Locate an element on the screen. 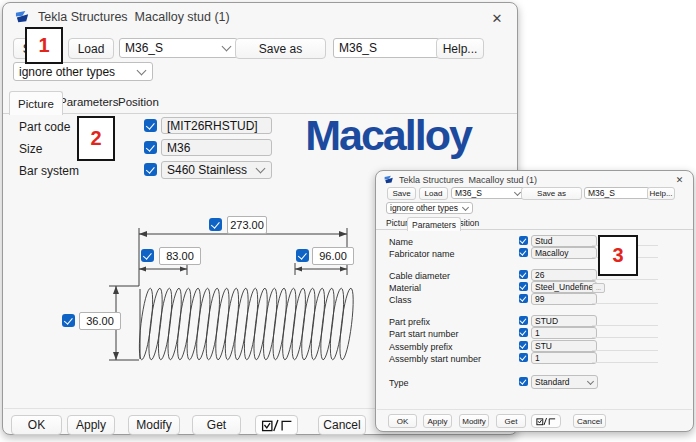  assembly-start-checkbox is located at coordinates (524, 358).